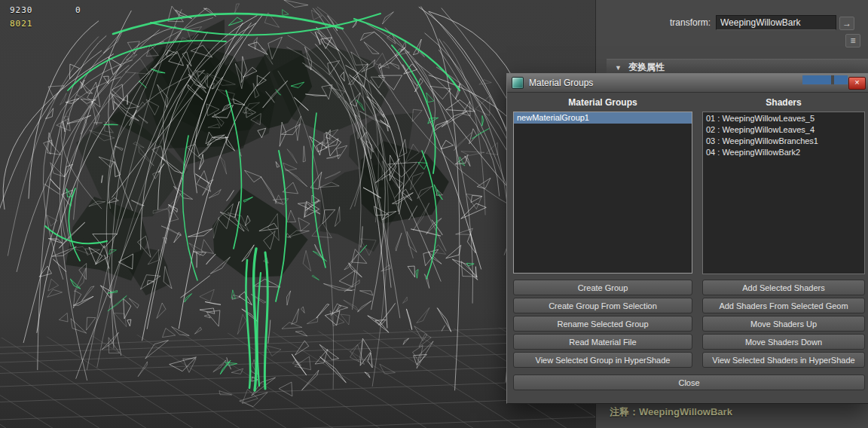  I want to click on transform-name-input, so click(776, 23).